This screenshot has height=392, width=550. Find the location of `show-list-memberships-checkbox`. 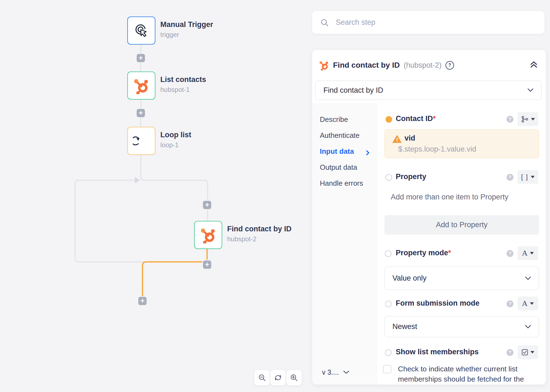

show-list-memberships-checkbox is located at coordinates (387, 369).